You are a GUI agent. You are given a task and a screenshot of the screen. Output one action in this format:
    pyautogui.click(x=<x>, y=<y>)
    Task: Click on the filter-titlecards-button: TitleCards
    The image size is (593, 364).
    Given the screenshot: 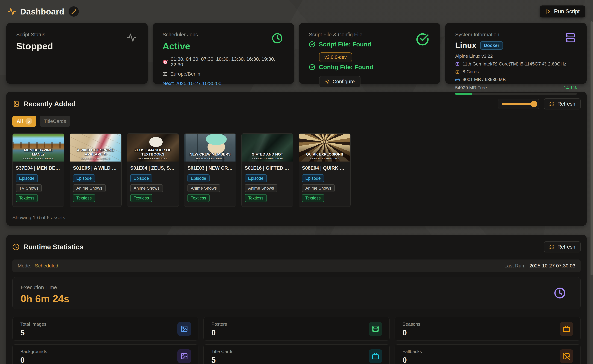 What is the action you would take?
    pyautogui.click(x=55, y=121)
    